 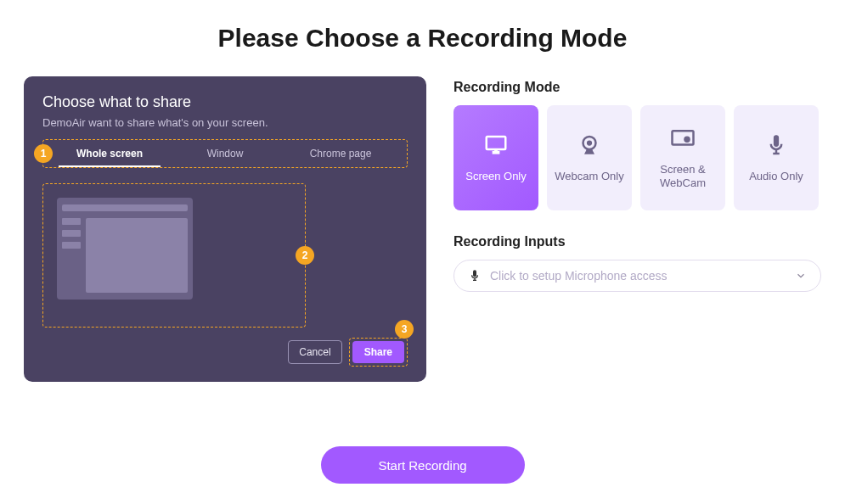 What do you see at coordinates (683, 138) in the screenshot?
I see `screen-webcam-icon` at bounding box center [683, 138].